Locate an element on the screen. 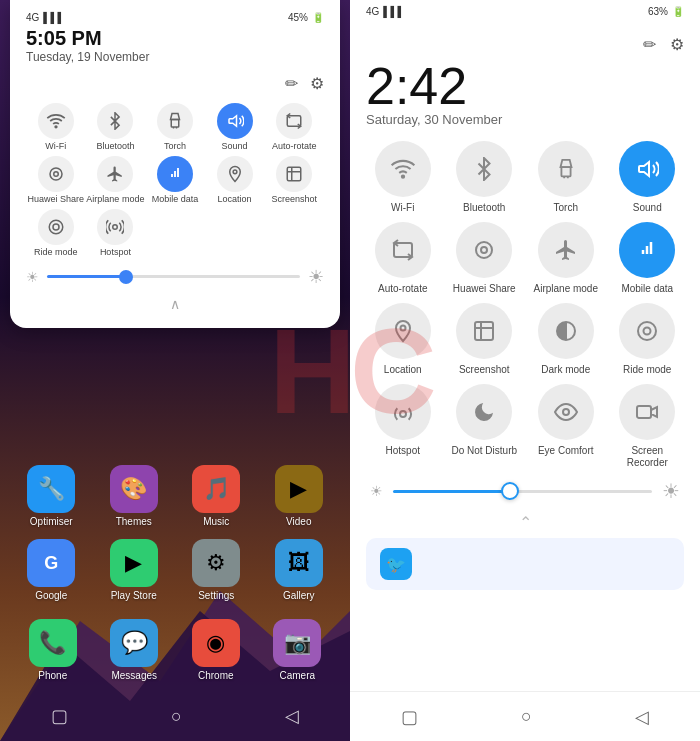  messages-icon: 💬 is located at coordinates (134, 643).